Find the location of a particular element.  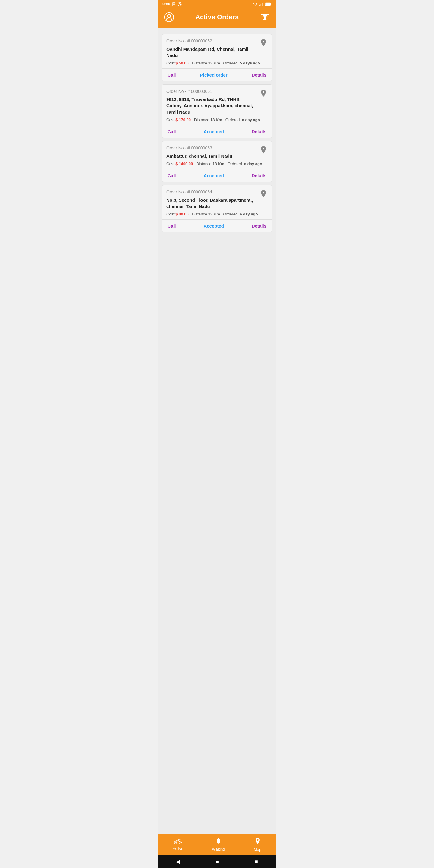

order-body-2: Order No - # 000000061 9812, 9813, Tiruv… is located at coordinates (217, 105).